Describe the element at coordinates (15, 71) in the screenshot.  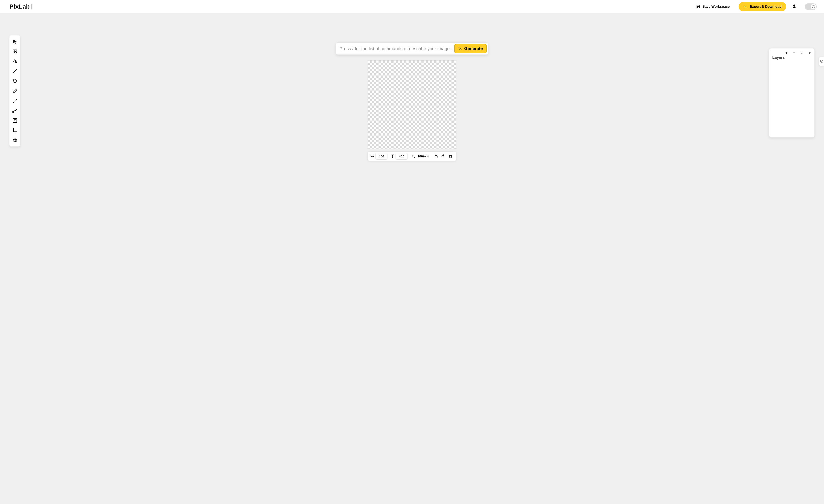
I see `tool-brush` at that location.